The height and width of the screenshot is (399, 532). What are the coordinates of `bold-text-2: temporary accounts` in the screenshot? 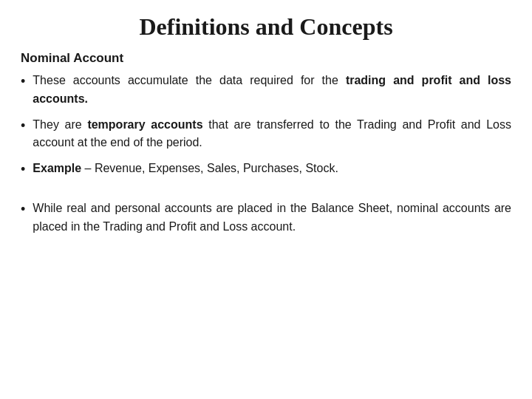 It's located at (145, 124).